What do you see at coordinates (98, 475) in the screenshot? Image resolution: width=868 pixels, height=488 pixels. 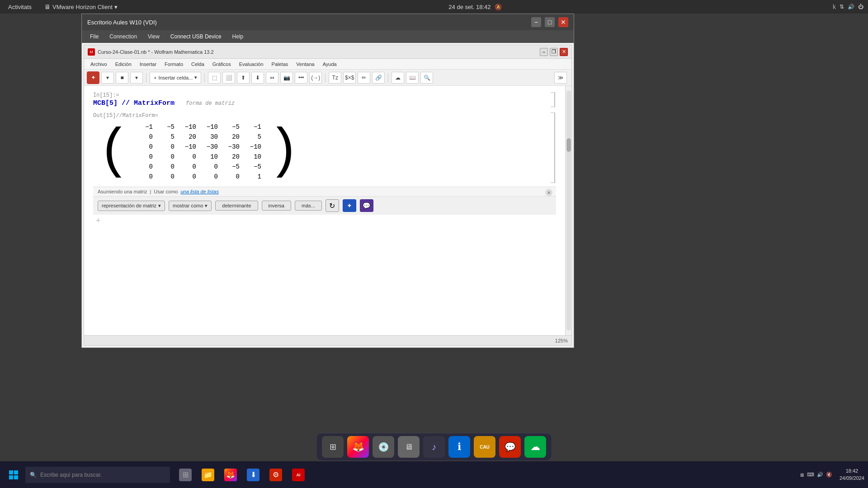 I see `taskbar-search-box: 🔍 Escribe aquí para buscar.` at bounding box center [98, 475].